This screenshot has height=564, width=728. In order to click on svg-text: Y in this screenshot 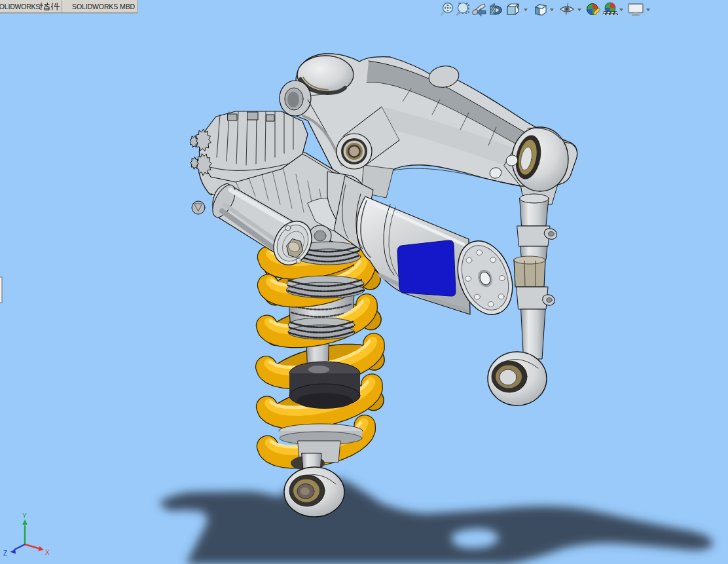, I will do `click(25, 516)`.